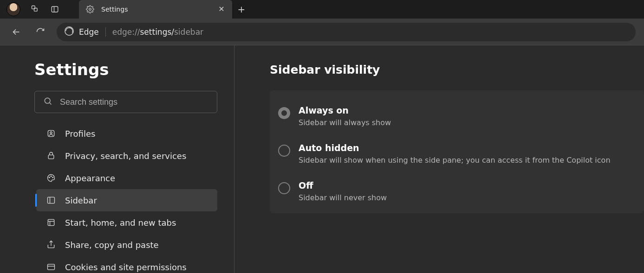 Image resolution: width=644 pixels, height=273 pixels. Describe the element at coordinates (51, 156) in the screenshot. I see `lock-icon` at that location.